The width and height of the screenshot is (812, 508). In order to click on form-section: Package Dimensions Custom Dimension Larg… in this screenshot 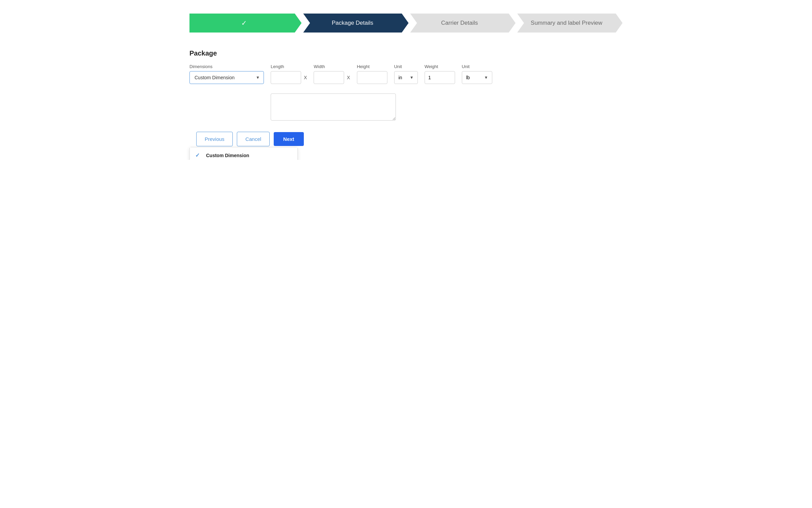, I will do `click(406, 98)`.